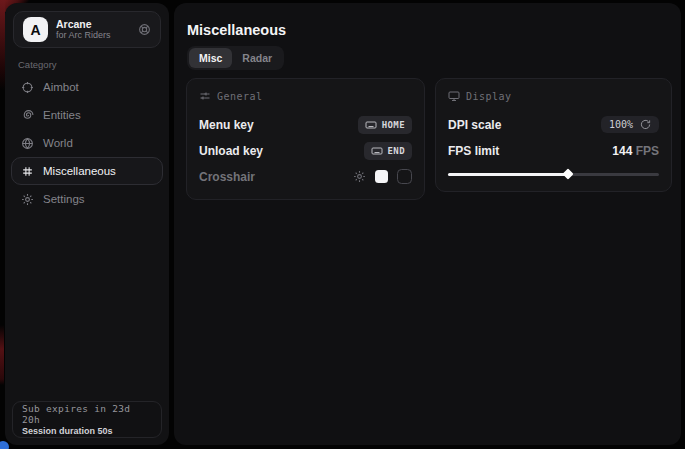 The image size is (685, 449). Describe the element at coordinates (646, 124) in the screenshot. I see `rotate-icon` at that location.